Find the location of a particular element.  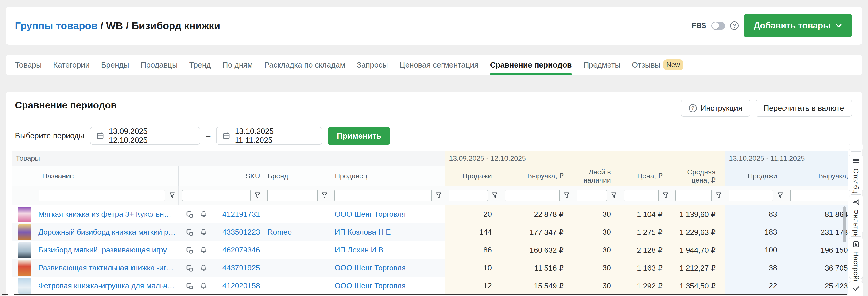

p1-sales-value: 20 is located at coordinates (473, 214).